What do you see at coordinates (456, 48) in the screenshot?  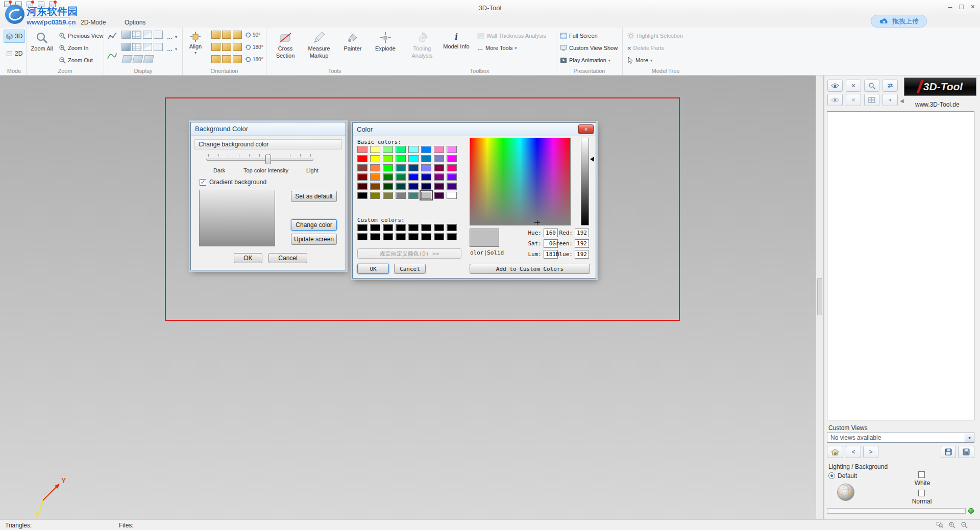 I see `model-info-button: i Model Info` at bounding box center [456, 48].